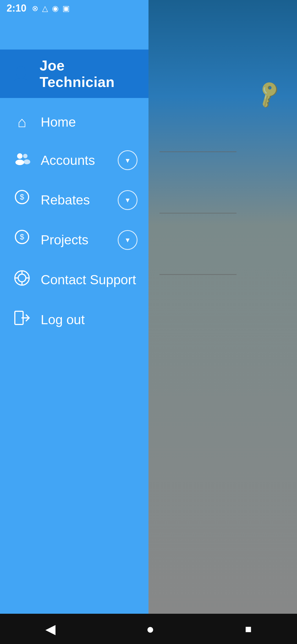 This screenshot has width=297, height=644. I want to click on nav-label-logout: Log out, so click(89, 320).